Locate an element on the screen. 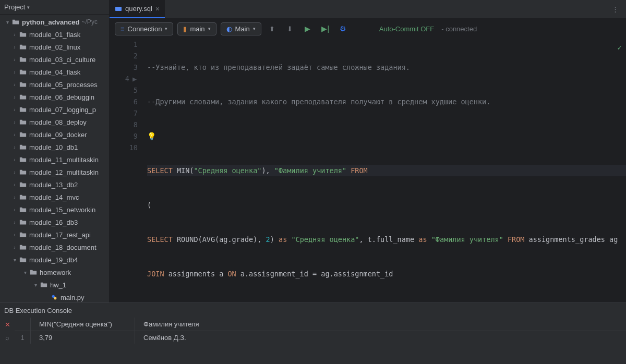 Image resolution: width=626 pixels, height=364 pixels. tree-label: module_05_processes is located at coordinates (64, 84).